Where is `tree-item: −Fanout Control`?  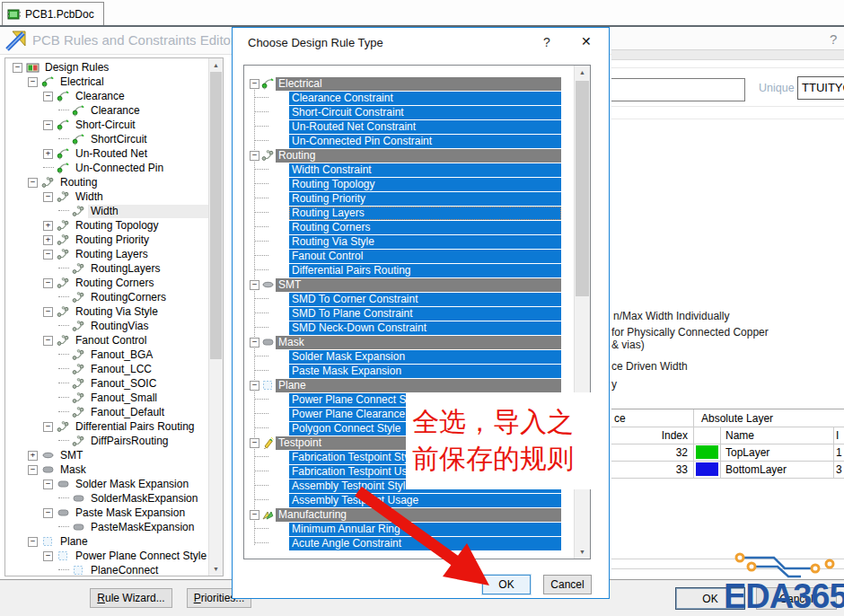
tree-item: −Fanout Control is located at coordinates (108, 340).